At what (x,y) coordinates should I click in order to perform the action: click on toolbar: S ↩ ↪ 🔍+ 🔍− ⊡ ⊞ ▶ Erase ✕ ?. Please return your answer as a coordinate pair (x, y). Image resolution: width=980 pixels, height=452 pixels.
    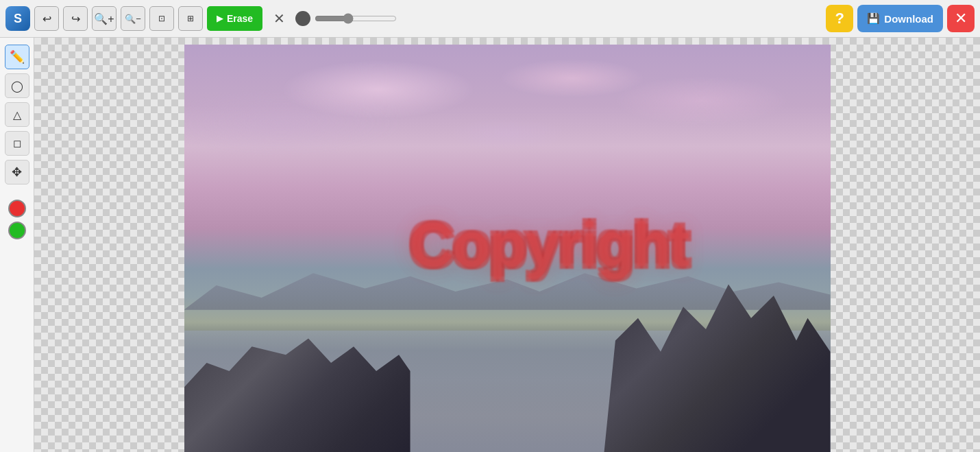
    Looking at the image, I should click on (490, 19).